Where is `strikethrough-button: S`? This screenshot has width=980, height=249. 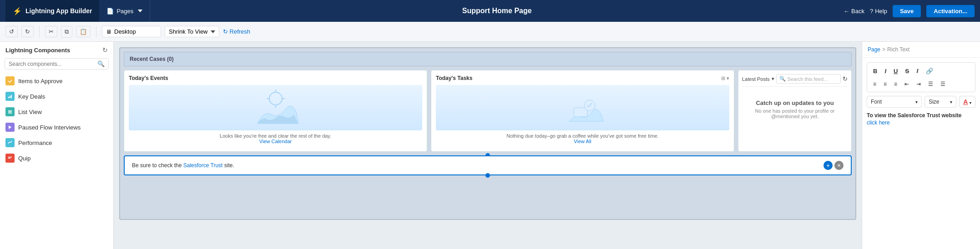 strikethrough-button: S is located at coordinates (907, 71).